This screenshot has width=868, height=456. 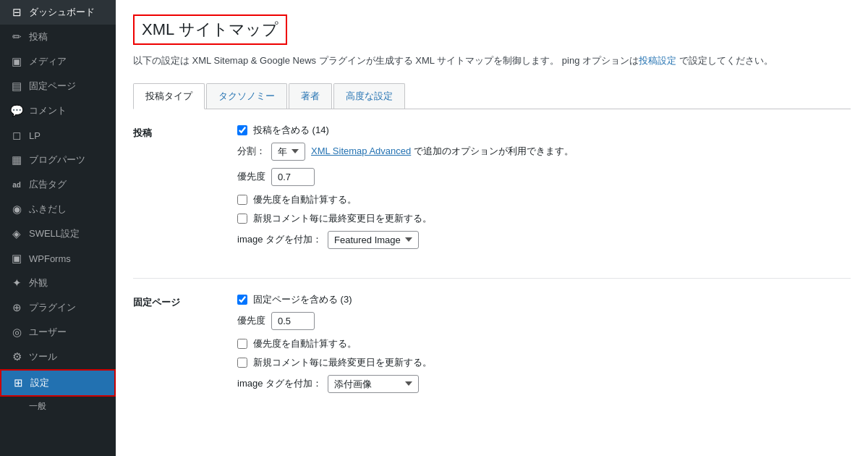 I want to click on page-title: XML サイトマップ, so click(x=210, y=30).